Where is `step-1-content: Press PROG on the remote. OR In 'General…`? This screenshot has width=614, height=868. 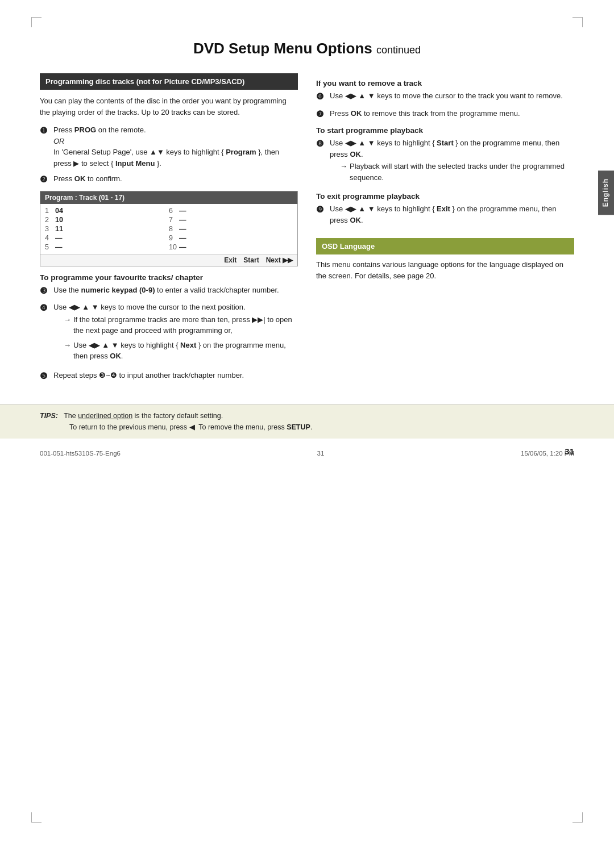 step-1-content: Press PROG on the remote. OR In 'General… is located at coordinates (176, 147).